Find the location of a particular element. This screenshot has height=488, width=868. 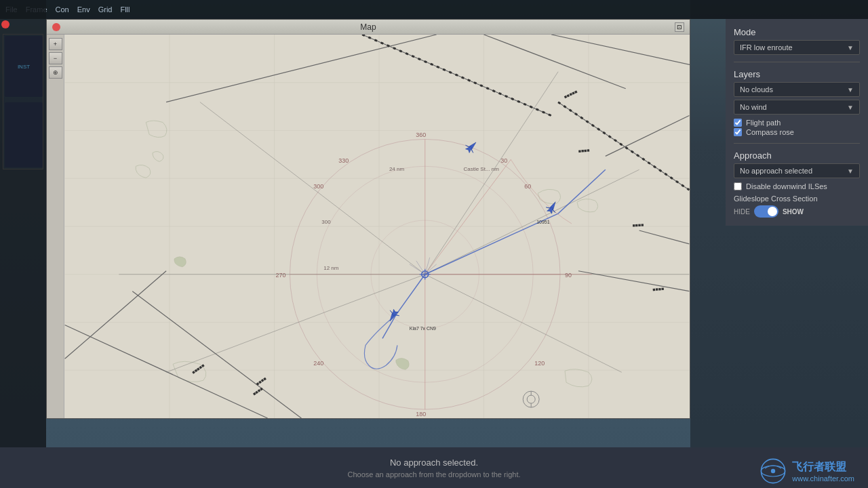

svg-text: 180 is located at coordinates (420, 414).